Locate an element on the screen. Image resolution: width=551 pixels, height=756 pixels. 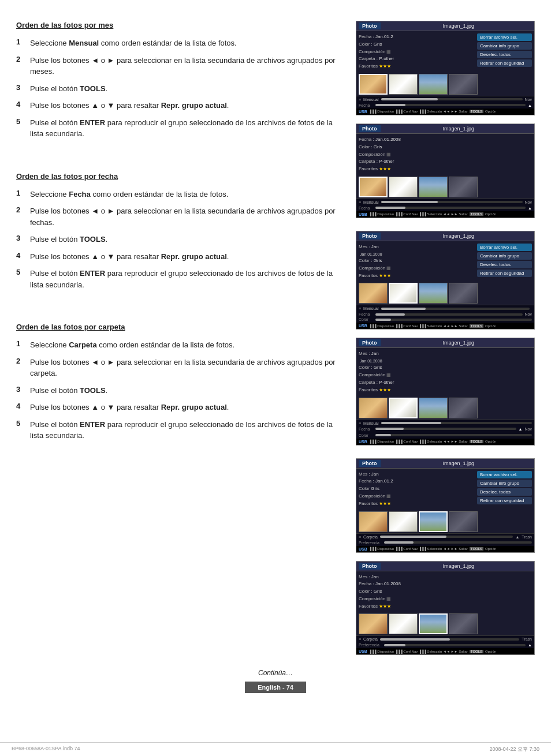
section-fecha: Orden de las fotos por fecha 1 Seleccion… is located at coordinates (181, 234).